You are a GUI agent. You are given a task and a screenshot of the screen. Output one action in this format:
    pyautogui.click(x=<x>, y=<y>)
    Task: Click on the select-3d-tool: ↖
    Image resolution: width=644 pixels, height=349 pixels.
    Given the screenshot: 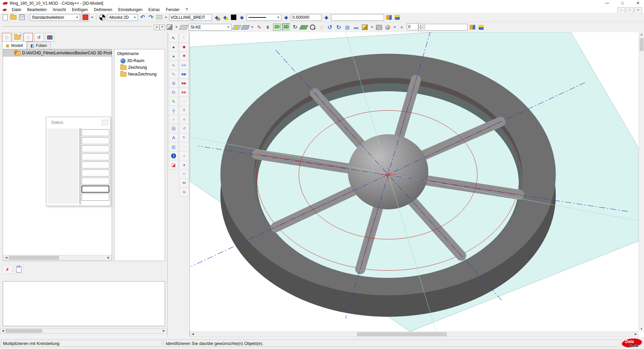 What is the action you would take?
    pyautogui.click(x=184, y=38)
    